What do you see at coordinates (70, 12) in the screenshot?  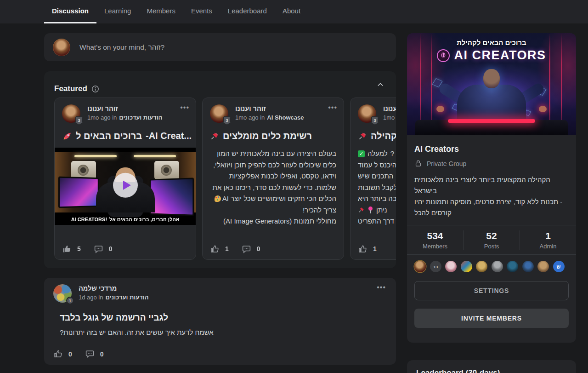 I see `tab-discussion: Discussion` at bounding box center [70, 12].